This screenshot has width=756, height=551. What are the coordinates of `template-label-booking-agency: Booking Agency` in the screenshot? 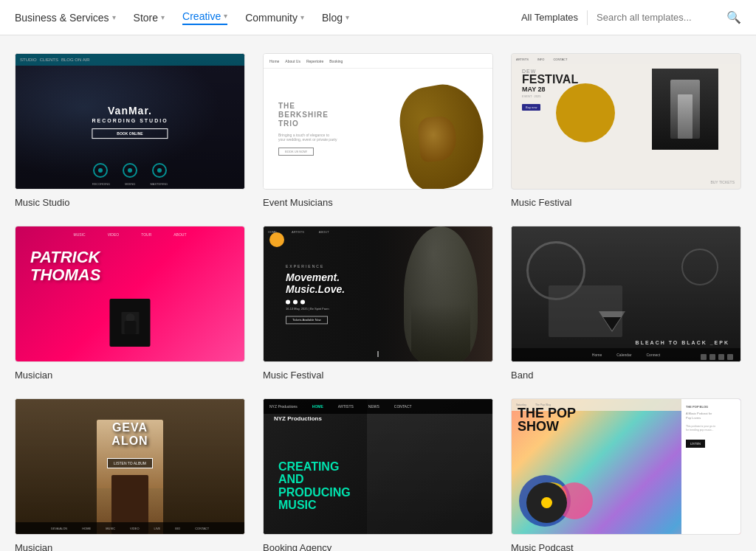 It's located at (378, 547).